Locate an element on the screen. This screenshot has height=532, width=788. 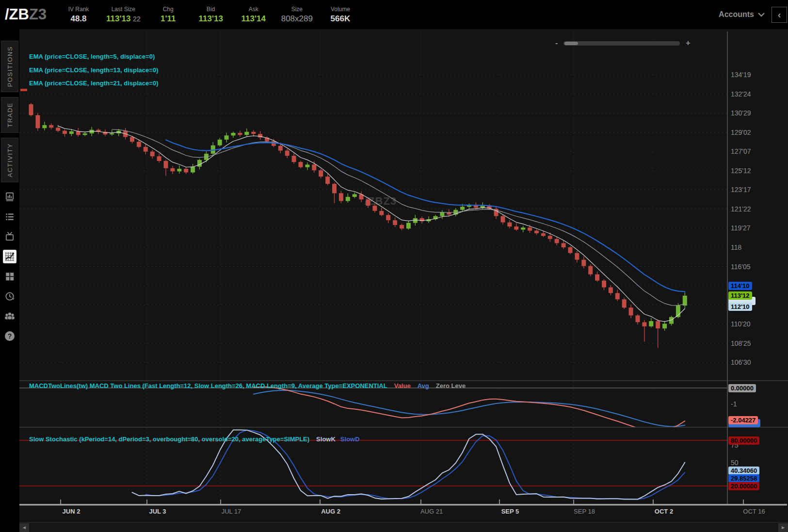
symbol-suffix: Z3 is located at coordinates (38, 15).